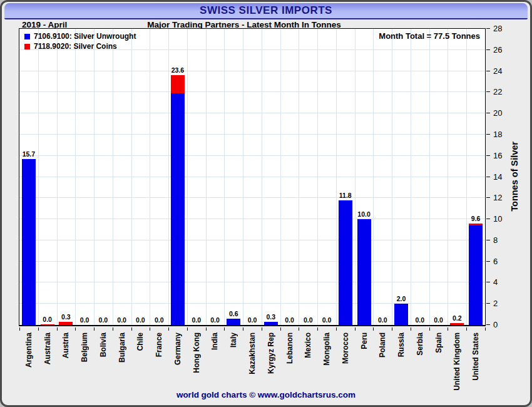 The width and height of the screenshot is (532, 407). Describe the element at coordinates (457, 362) in the screenshot. I see `x-category-label-text: United Kingdom` at that location.